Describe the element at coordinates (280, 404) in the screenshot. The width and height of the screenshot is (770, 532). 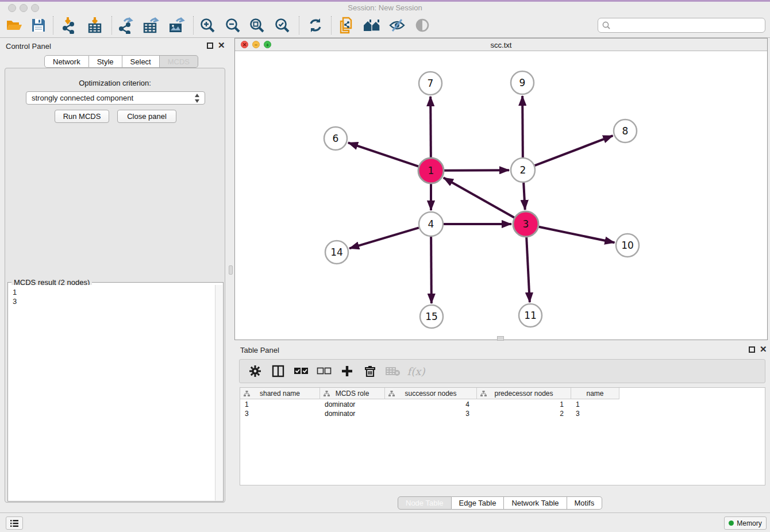
I see `cell-shared-name: 1` at that location.